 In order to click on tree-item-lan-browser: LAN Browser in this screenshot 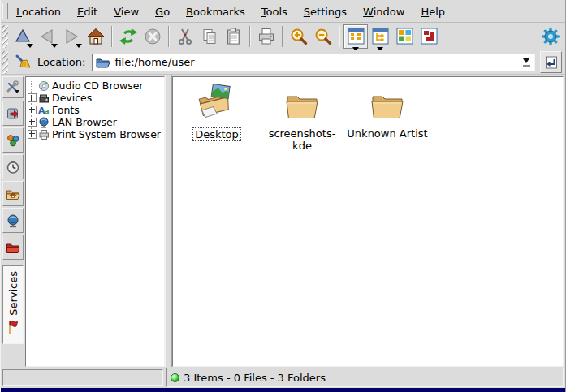, I will do `click(95, 122)`.